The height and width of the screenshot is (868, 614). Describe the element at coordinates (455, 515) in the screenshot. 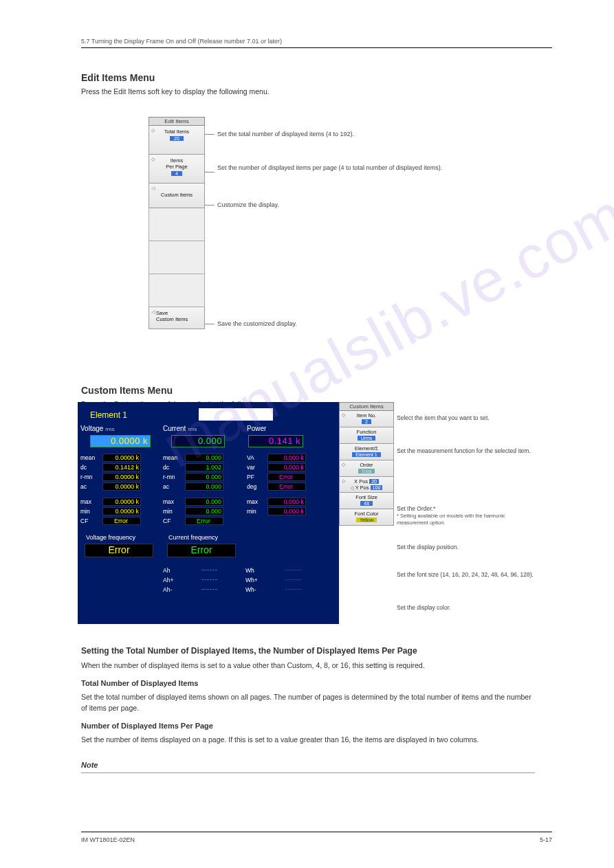

I see `caption-order: Set the Order.** Setting available on mo…` at that location.